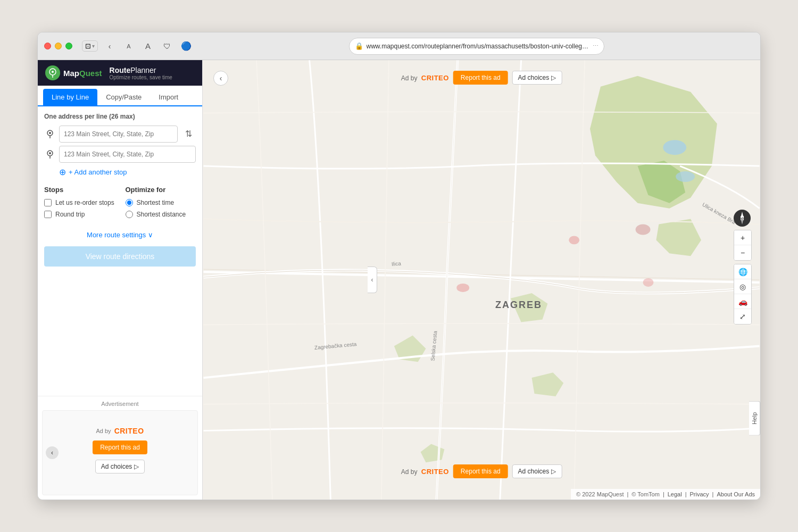 The height and width of the screenshot is (532, 798). I want to click on back-button: ‹, so click(110, 46).